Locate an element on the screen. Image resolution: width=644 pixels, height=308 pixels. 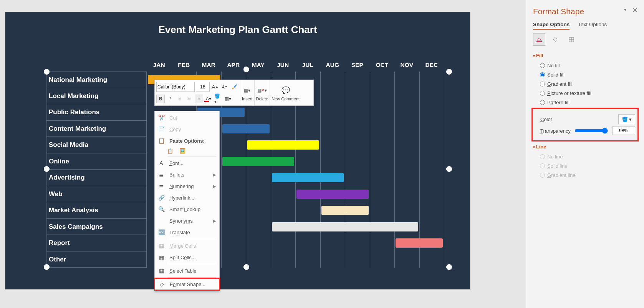
row-label: Market Analysis is located at coordinates (96, 211).